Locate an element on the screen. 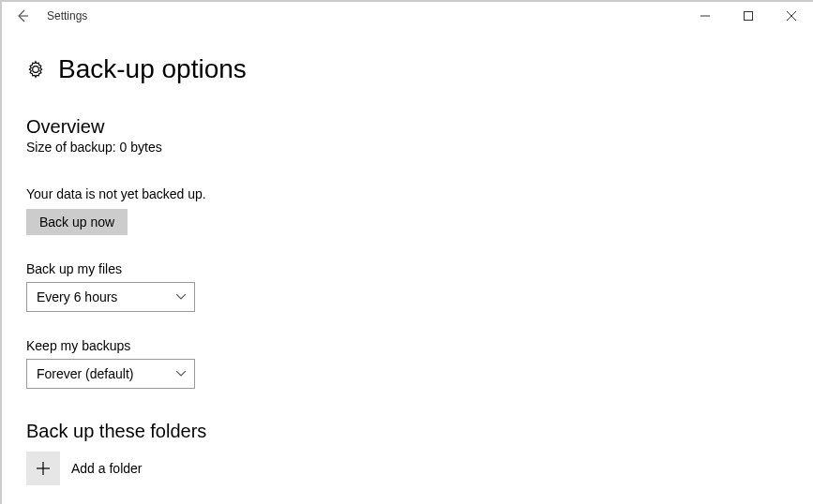 This screenshot has width=813, height=504. close-icon is located at coordinates (791, 16).